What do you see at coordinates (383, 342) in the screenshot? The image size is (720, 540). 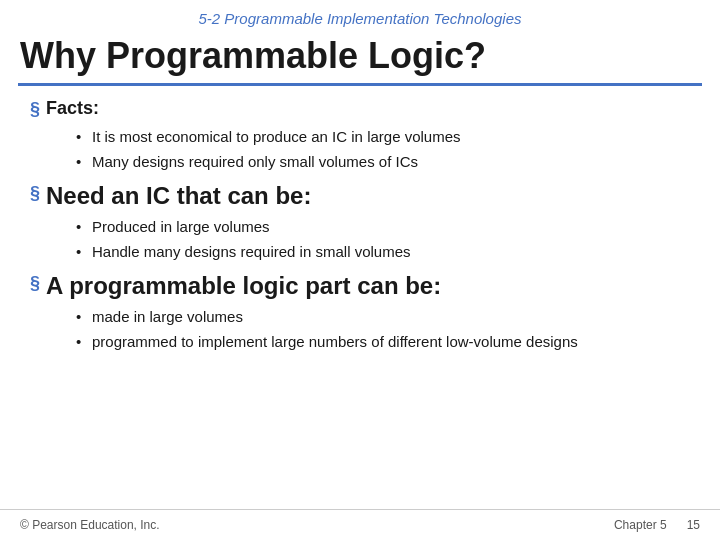 I see `list-item: programmed to implement large numbers of…` at bounding box center [383, 342].